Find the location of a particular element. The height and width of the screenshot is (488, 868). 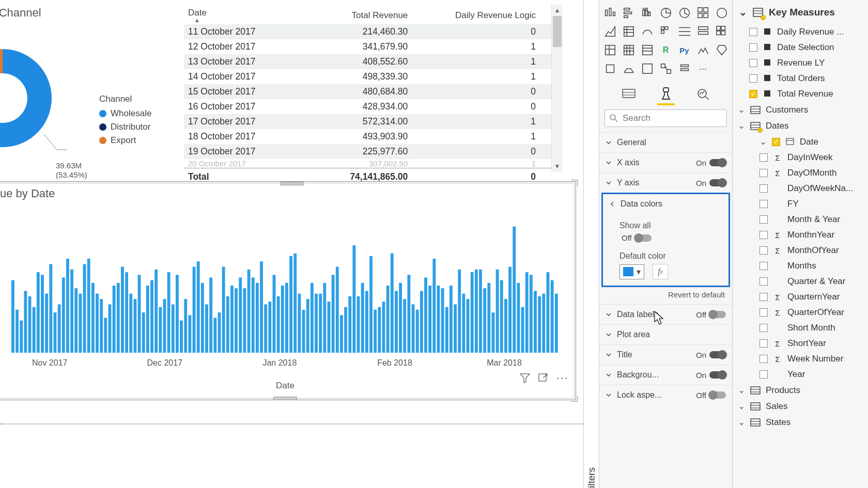

format-data-labels: Data labels Off is located at coordinates (665, 314).